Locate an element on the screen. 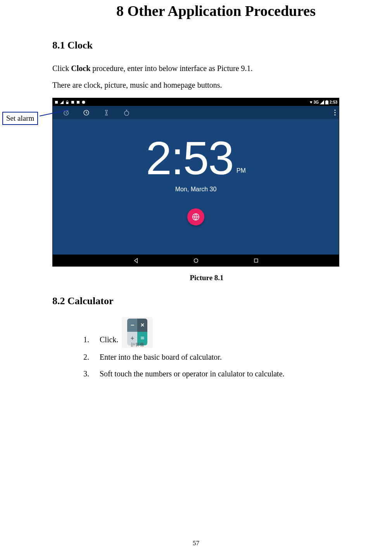 This screenshot has height=558, width=392. lock-icon is located at coordinates (67, 102).